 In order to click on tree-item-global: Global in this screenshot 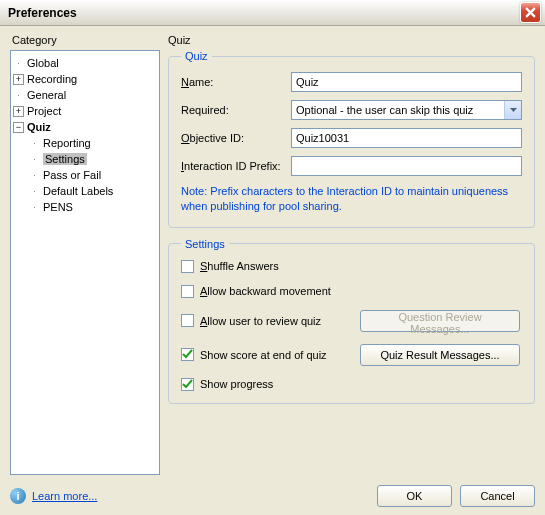, I will do `click(85, 63)`.